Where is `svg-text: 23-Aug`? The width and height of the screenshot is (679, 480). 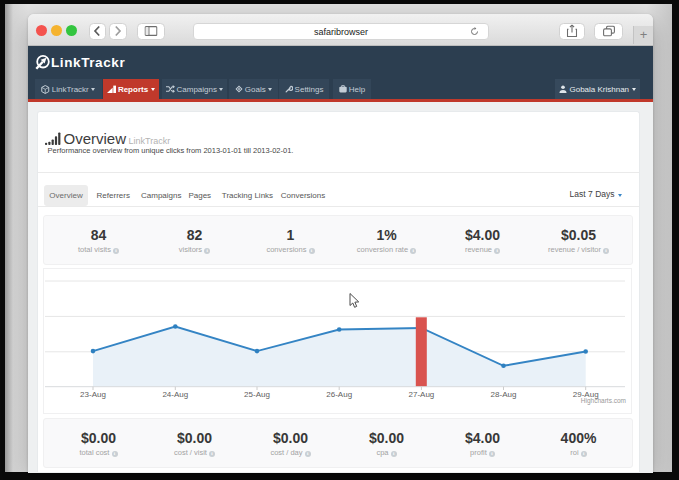 svg-text: 23-Aug is located at coordinates (93, 394).